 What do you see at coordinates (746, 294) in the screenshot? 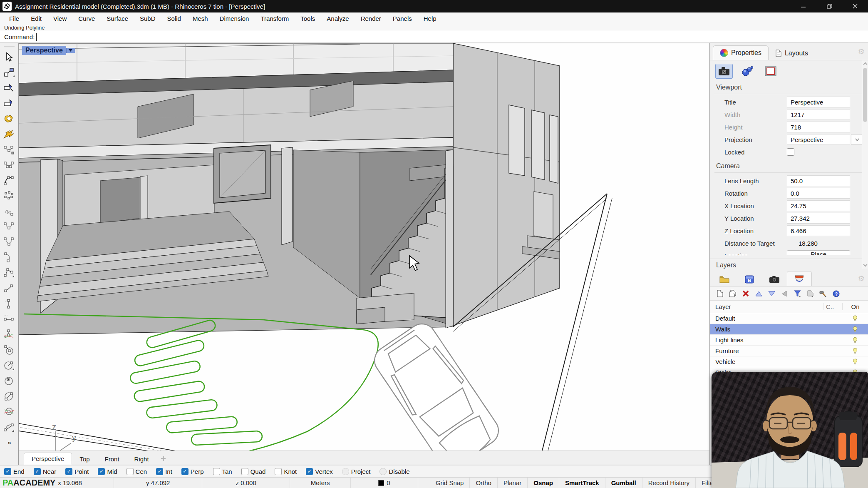
I see `delete-layer-icon` at bounding box center [746, 294].